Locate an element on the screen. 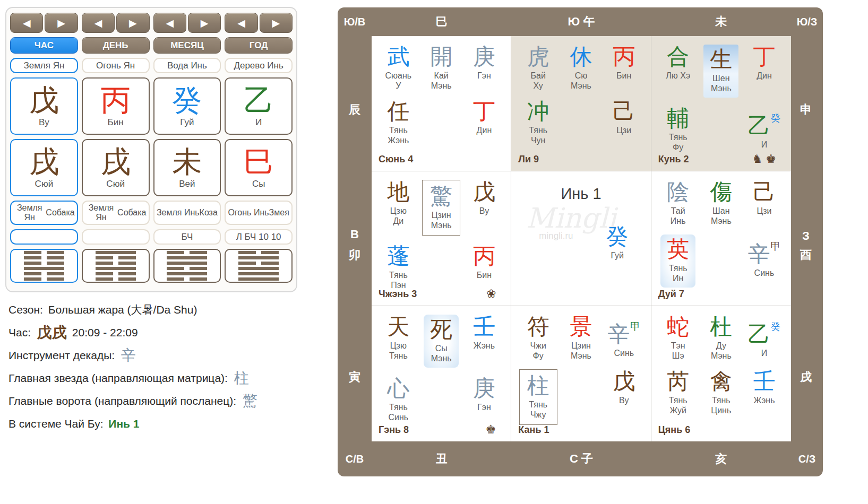  frame-top-label-4: Ю/З is located at coordinates (807, 22).